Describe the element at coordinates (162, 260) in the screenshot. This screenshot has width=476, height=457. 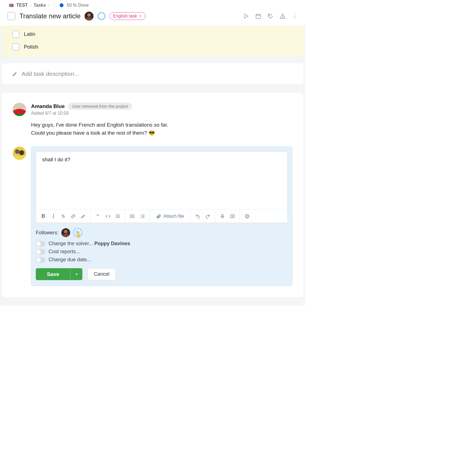
I see `toggle-change-due-date: Change due date...` at that location.